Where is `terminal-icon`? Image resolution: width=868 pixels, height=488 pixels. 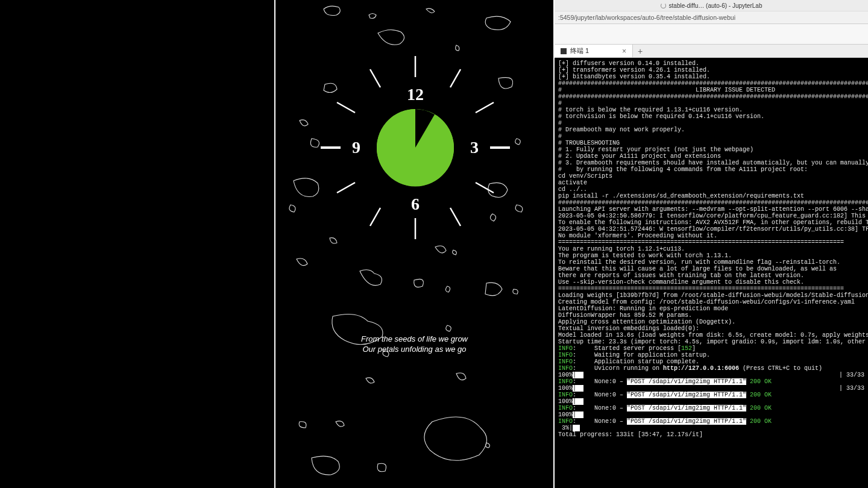
terminal-icon is located at coordinates (564, 51).